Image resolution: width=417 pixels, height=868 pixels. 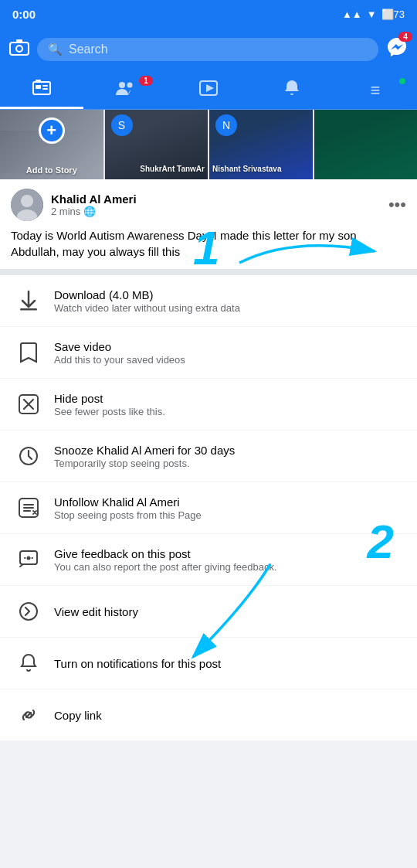 What do you see at coordinates (125, 90) in the screenshot?
I see `friends-tab-icon` at bounding box center [125, 90].